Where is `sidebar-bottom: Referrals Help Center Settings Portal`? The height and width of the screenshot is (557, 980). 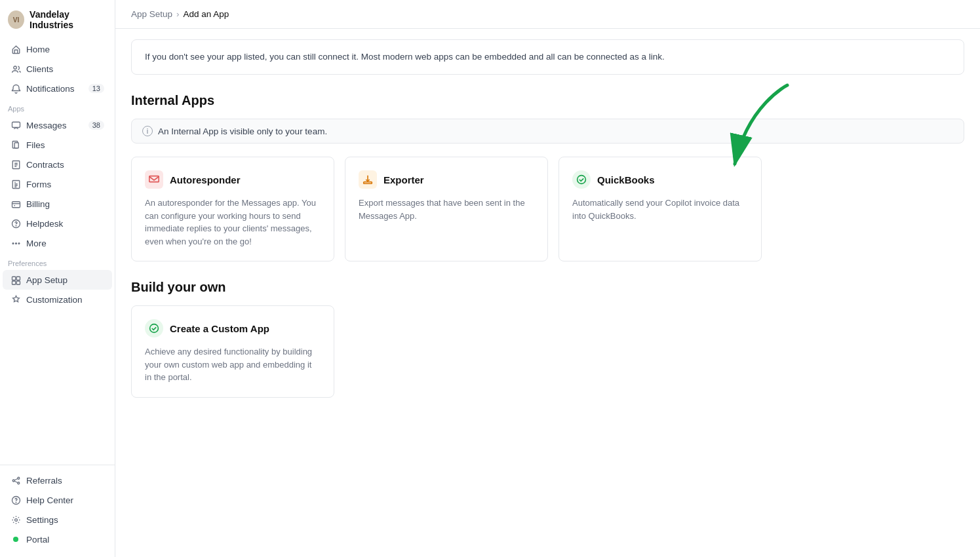
sidebar-bottom: Referrals Help Center Settings Portal is located at coordinates (58, 507).